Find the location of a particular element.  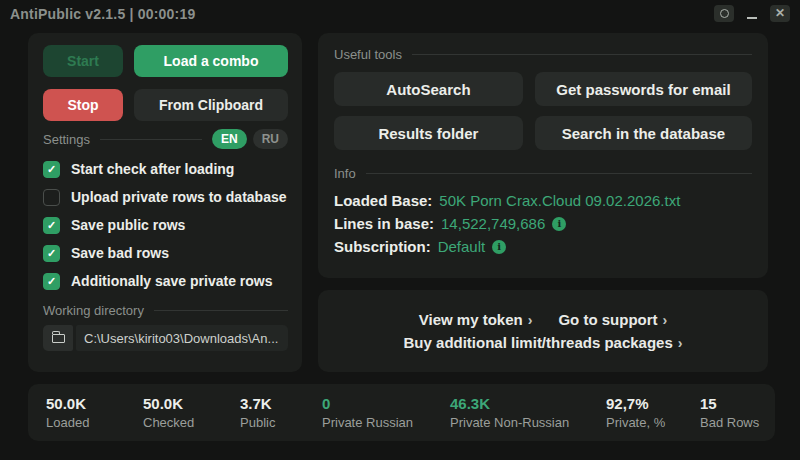

buy-packages-link: Buy additional limit/threads packages › is located at coordinates (544, 342).